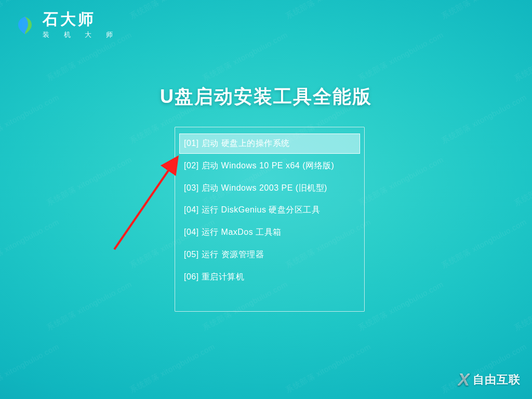  I want to click on attribution-label: 自由互联, so click(497, 380).